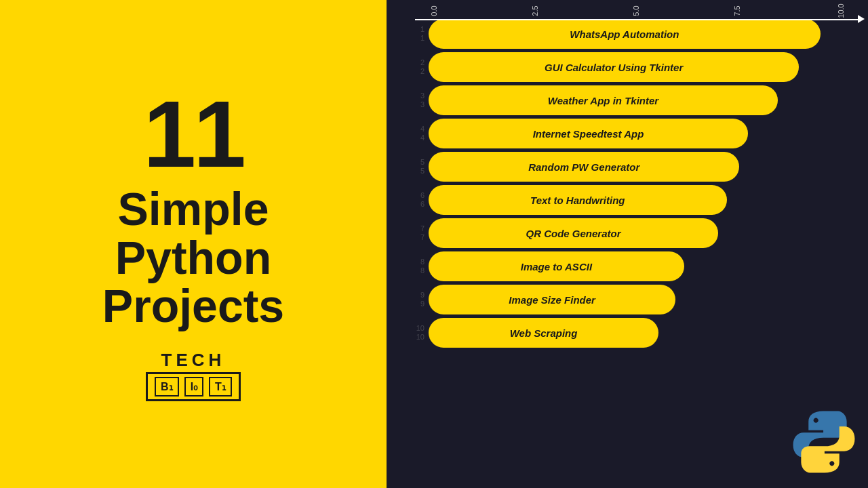  What do you see at coordinates (578, 200) in the screenshot?
I see `bar-6: Text to Handwriting` at bounding box center [578, 200].